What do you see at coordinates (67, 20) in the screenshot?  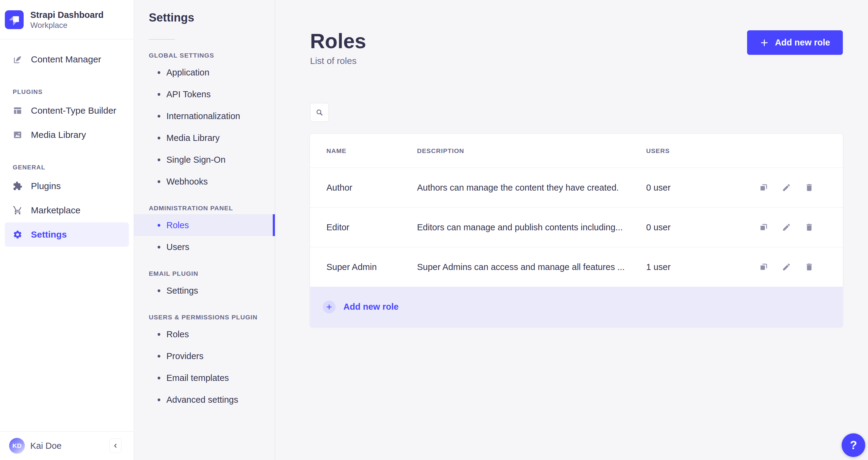 I see `brand-text: Strapi Dashboard Workplace` at bounding box center [67, 20].